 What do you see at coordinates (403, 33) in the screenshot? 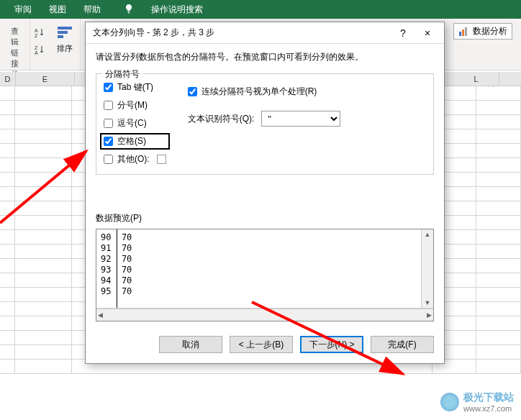
I see `dialog-help-button: ?` at bounding box center [403, 33].